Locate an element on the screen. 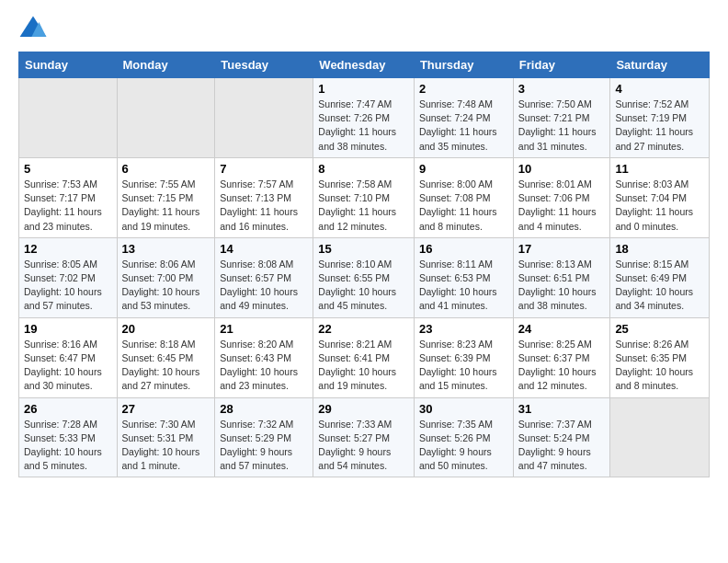 The image size is (728, 563). day-info: Sunrise: 7:57 AM Sunset: 7:13 PM Dayligh… is located at coordinates (264, 206).